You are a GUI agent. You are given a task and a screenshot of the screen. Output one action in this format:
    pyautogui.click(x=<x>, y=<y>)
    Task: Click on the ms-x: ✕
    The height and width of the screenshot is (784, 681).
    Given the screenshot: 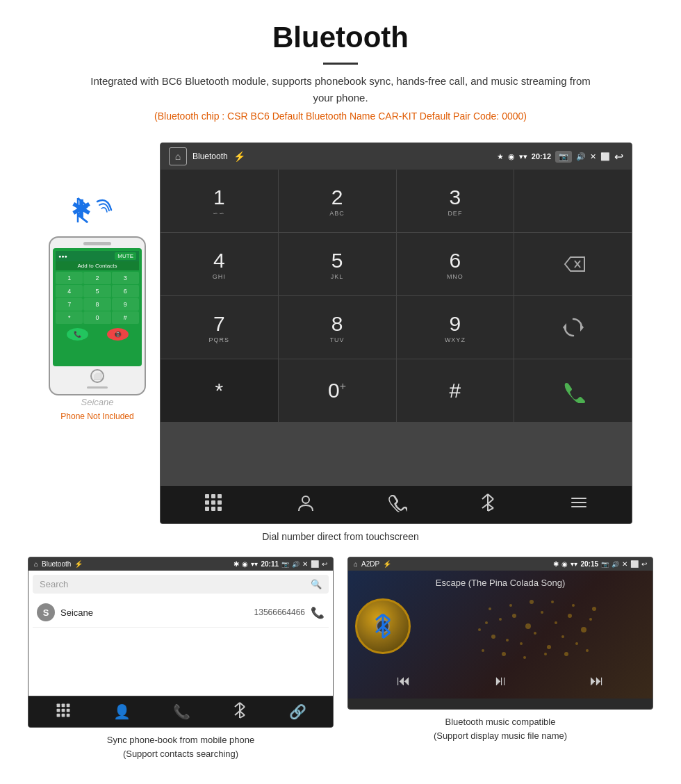 What is the action you would take?
    pyautogui.click(x=625, y=564)
    